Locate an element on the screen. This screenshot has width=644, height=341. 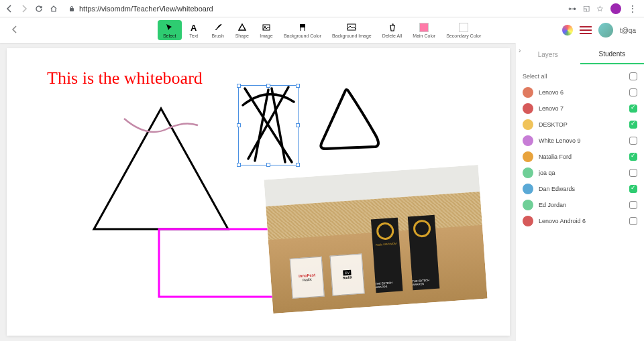
tab-layers: Layers is located at coordinates (548, 54).